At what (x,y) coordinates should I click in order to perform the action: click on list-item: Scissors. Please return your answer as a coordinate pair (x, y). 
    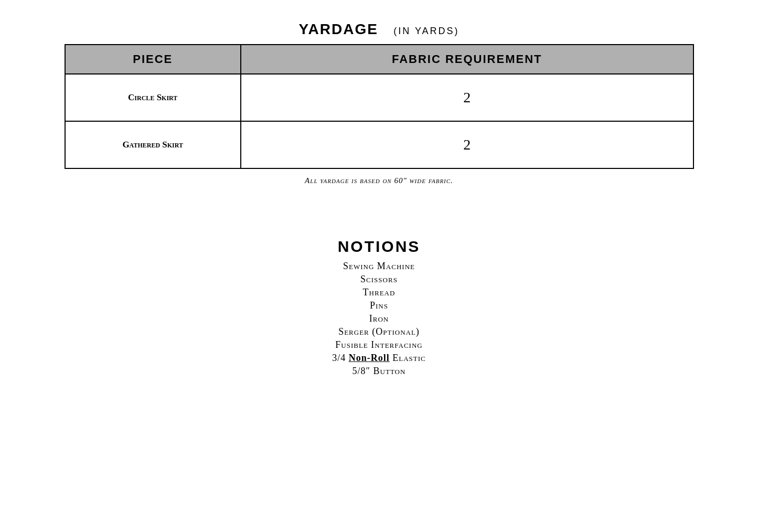
    Looking at the image, I should click on (379, 279).